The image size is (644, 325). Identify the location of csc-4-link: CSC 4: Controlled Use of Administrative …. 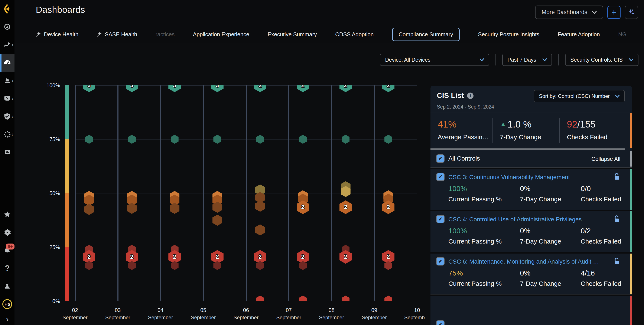
(515, 219).